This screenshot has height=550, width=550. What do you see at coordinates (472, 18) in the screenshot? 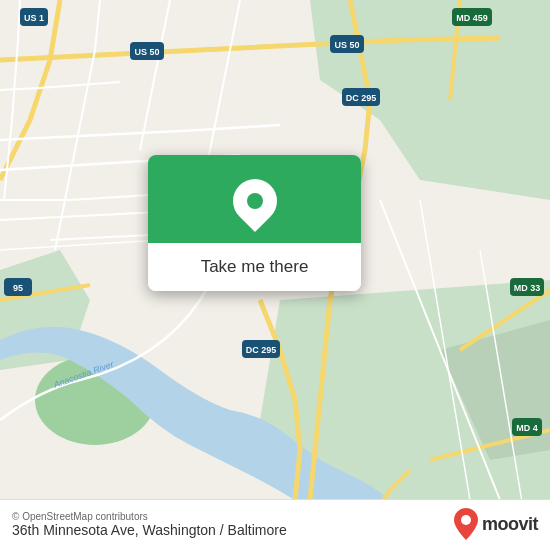
I see `svg-text: MD 459` at bounding box center [472, 18].